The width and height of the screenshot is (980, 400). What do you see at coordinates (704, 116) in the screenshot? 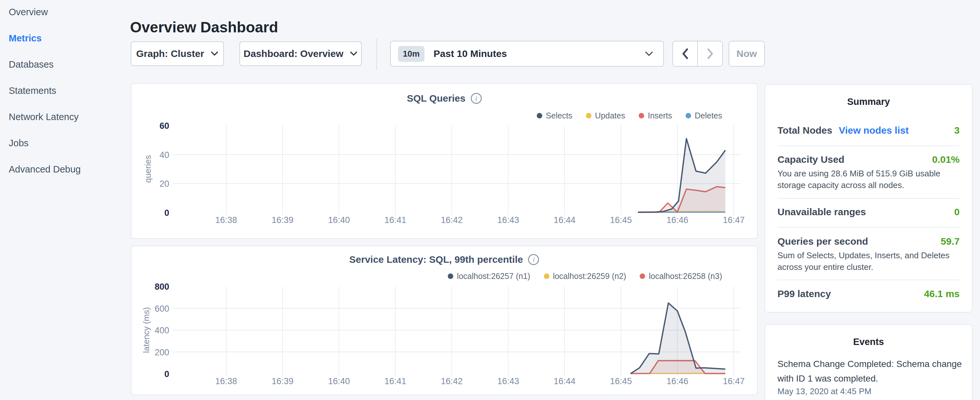
I see `legend-item: Deletes` at bounding box center [704, 116].